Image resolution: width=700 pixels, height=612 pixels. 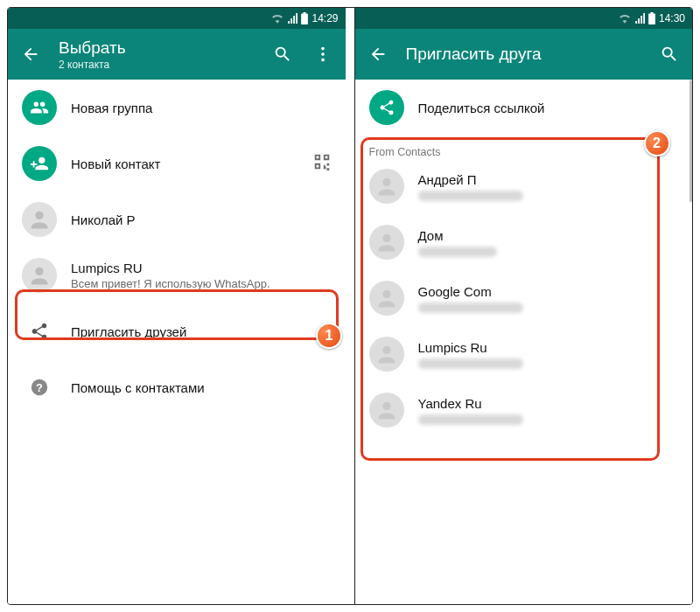 I want to click on contact-name: Lumpics Ru, so click(x=549, y=348).